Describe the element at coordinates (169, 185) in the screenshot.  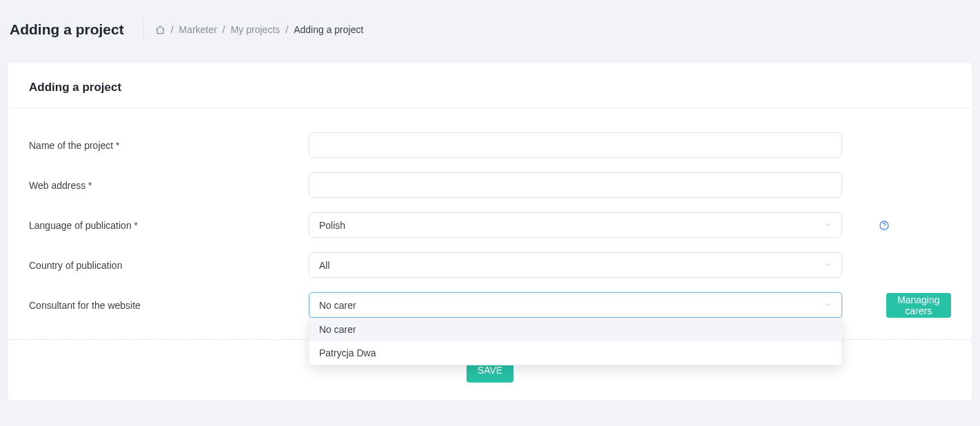
I see `web-address-label: Web address *` at that location.